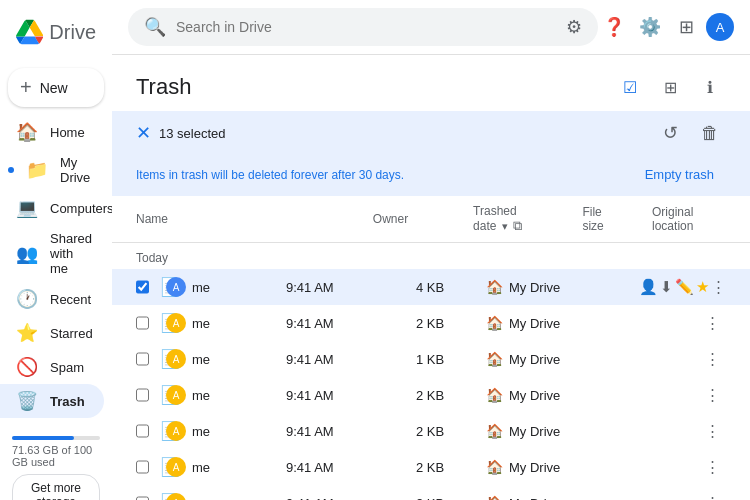  What do you see at coordinates (144, 133) in the screenshot?
I see `deselect-icon: ✕` at bounding box center [144, 133].